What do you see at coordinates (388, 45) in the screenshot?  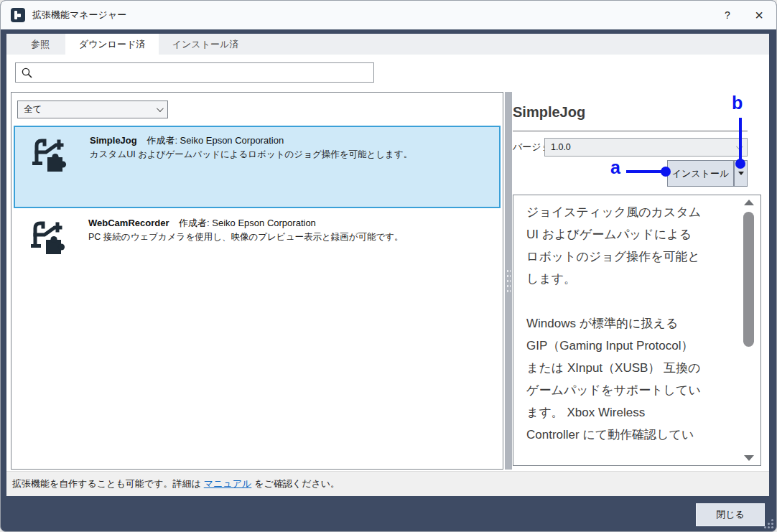 I see `tab-strip: 参照 ダウンロード済 インストール済` at bounding box center [388, 45].